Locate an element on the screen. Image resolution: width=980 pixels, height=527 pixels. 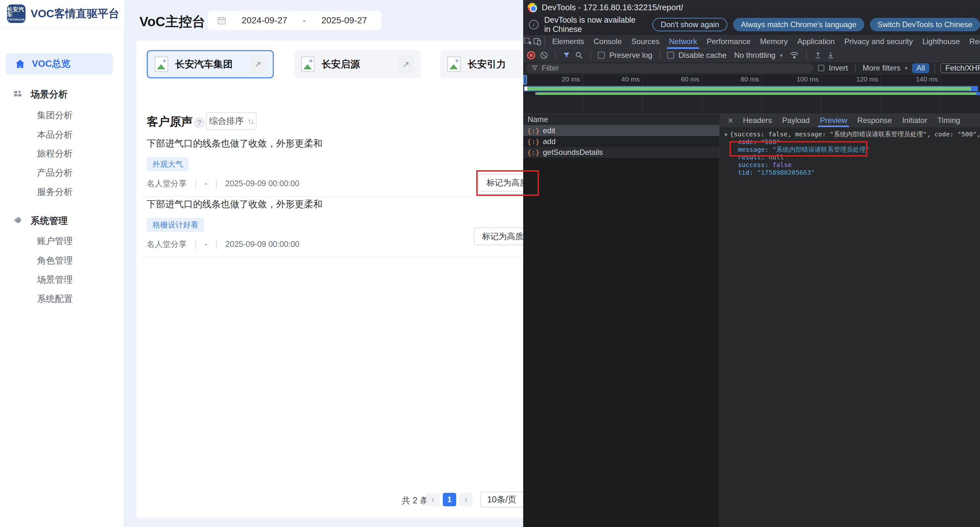
sidebar-section-system-management: 系统管理 is located at coordinates (40, 221).